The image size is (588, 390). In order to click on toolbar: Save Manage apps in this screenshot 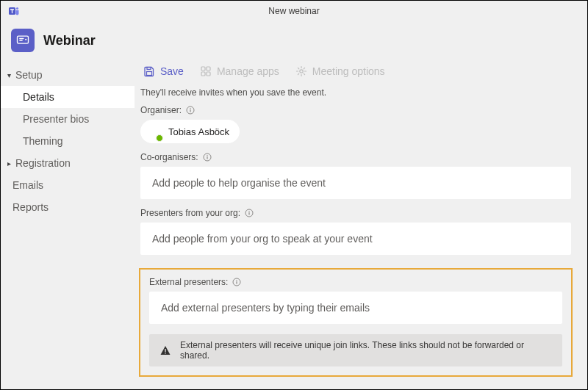, I will do `click(356, 72)`.